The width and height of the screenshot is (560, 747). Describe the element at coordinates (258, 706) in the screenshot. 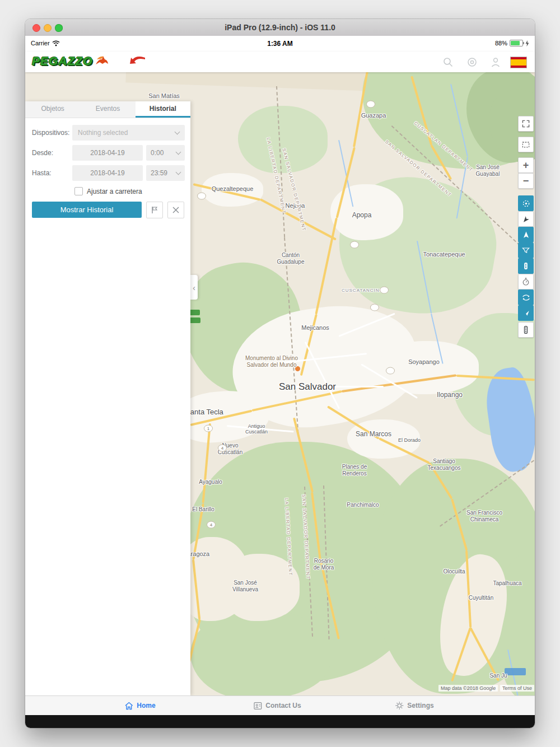

I see `contact-card-icon` at that location.